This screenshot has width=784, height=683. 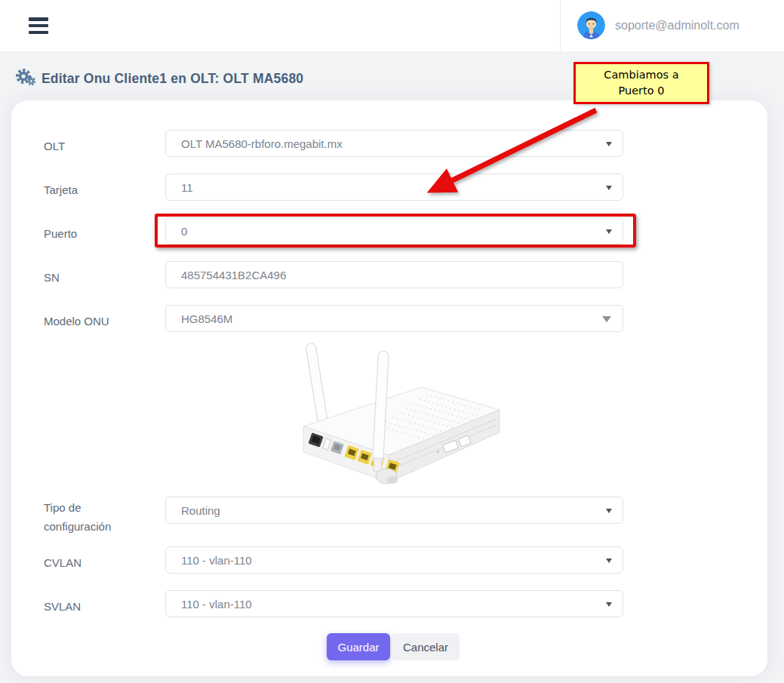 I want to click on page-title: Editar Onu Cliente1 en OLT: OLT MA5680, so click(x=172, y=78).